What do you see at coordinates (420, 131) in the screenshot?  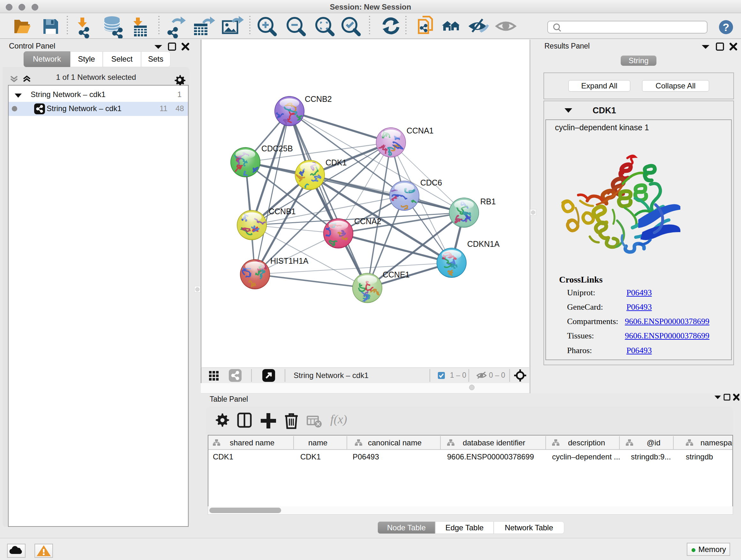 I see `svg-text: CCNA1` at bounding box center [420, 131].